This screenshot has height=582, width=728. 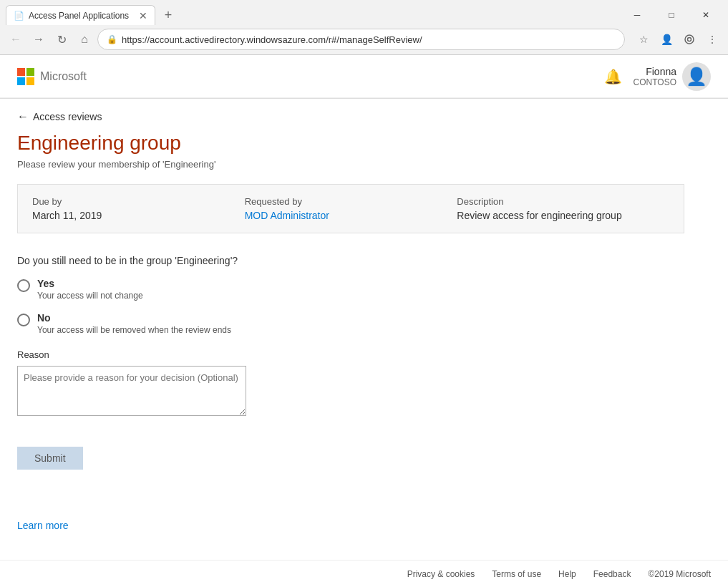 What do you see at coordinates (67, 117) in the screenshot?
I see `back-nav-label: Access reviews` at bounding box center [67, 117].